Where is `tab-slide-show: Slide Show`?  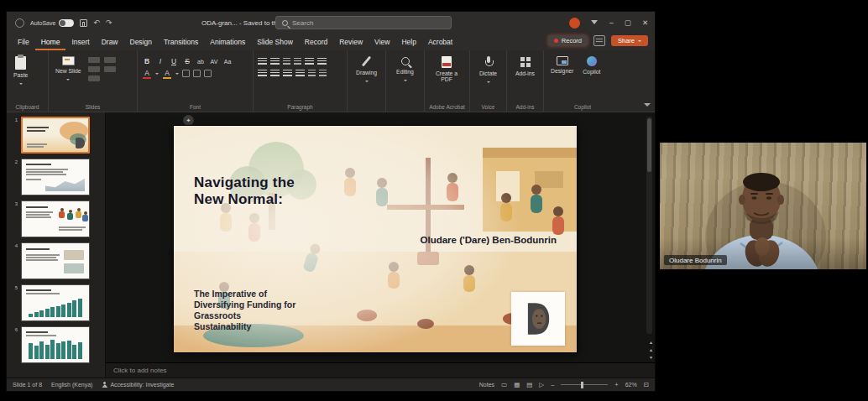 tab-slide-show: Slide Show is located at coordinates (275, 42).